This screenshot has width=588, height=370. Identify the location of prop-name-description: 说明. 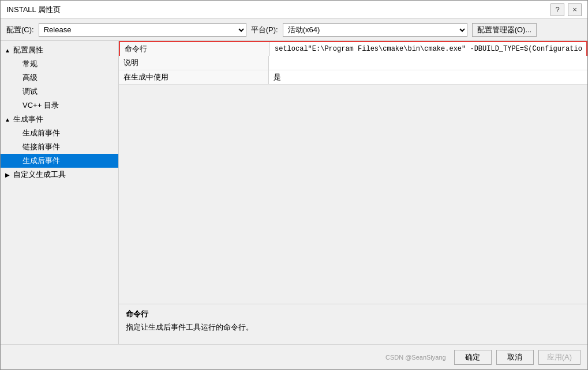
(194, 63).